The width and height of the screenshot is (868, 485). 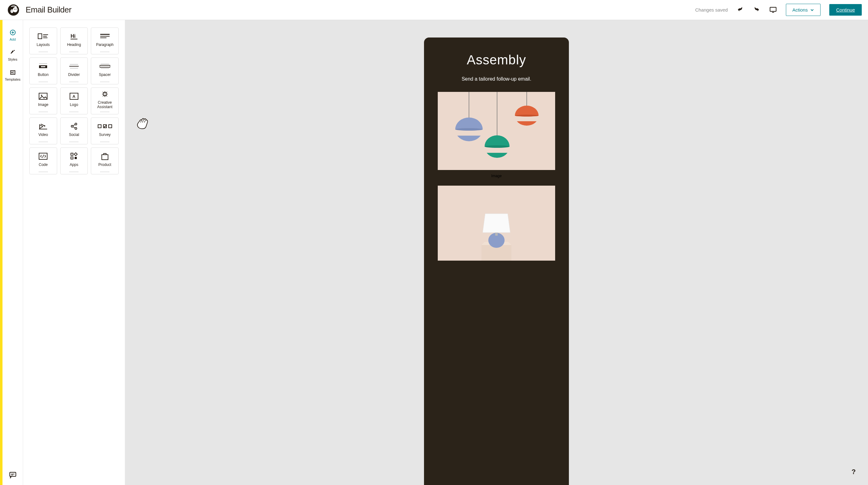 What do you see at coordinates (43, 96) in the screenshot?
I see `image-icon` at bounding box center [43, 96].